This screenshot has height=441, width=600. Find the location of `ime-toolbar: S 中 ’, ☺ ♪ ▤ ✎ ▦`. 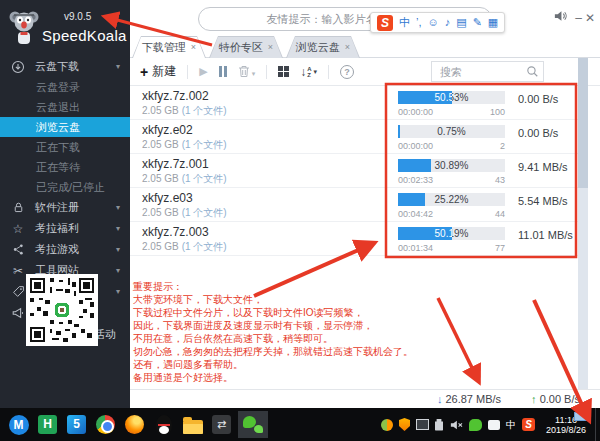

ime-toolbar: S 中 ’, ☺ ♪ ▤ ✎ ▦ is located at coordinates (438, 22).